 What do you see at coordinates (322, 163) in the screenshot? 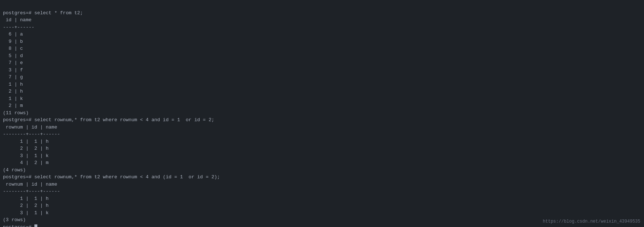
I see `output-line: 4 | 2 | m` at bounding box center [322, 163].